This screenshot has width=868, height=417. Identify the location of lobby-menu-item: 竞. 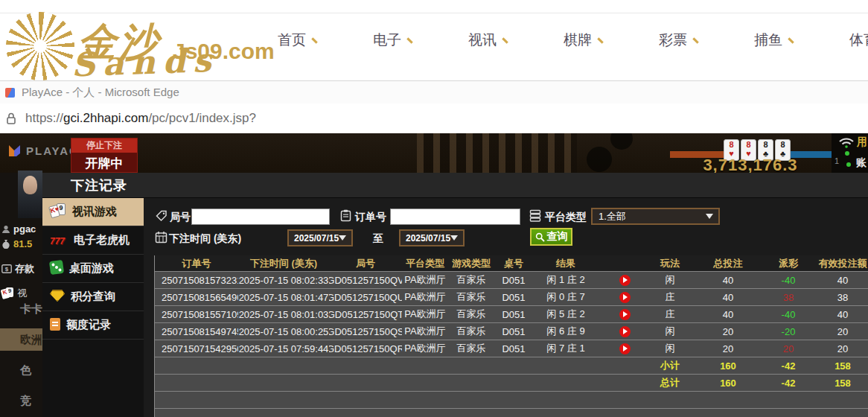
(21, 401).